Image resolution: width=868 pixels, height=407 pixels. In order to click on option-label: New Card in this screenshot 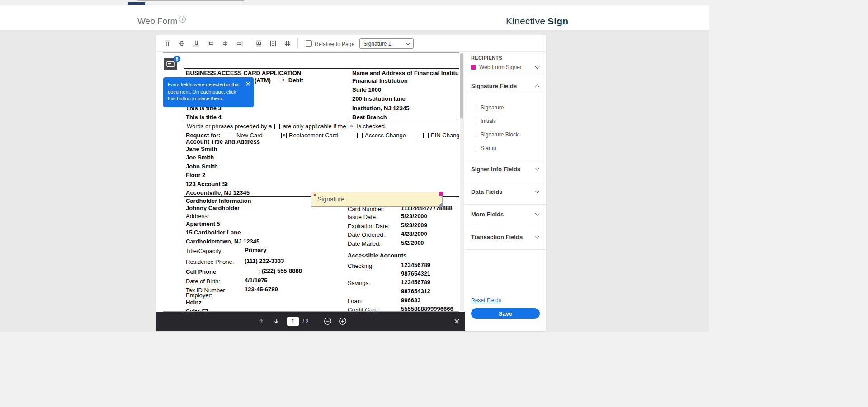, I will do `click(250, 136)`.